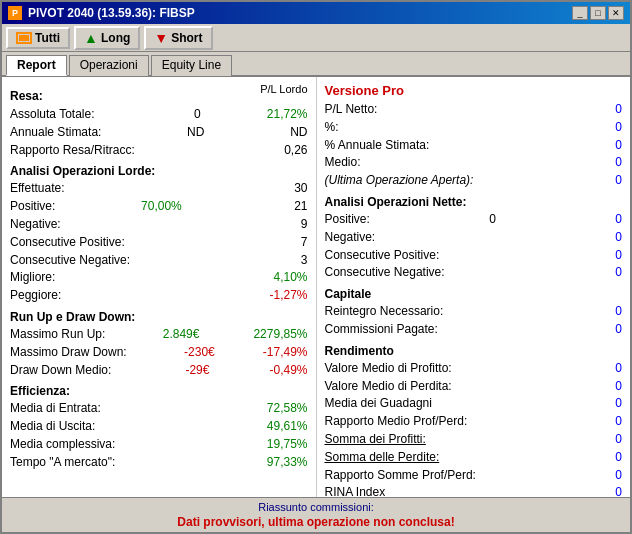  Describe the element at coordinates (474, 128) in the screenshot. I see `pct-row: %: 0` at that location.